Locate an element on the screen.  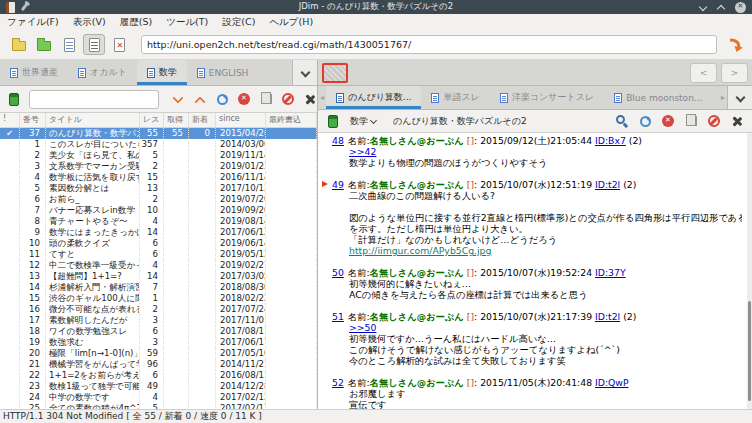
column-header: タイトル is located at coordinates (93, 120).